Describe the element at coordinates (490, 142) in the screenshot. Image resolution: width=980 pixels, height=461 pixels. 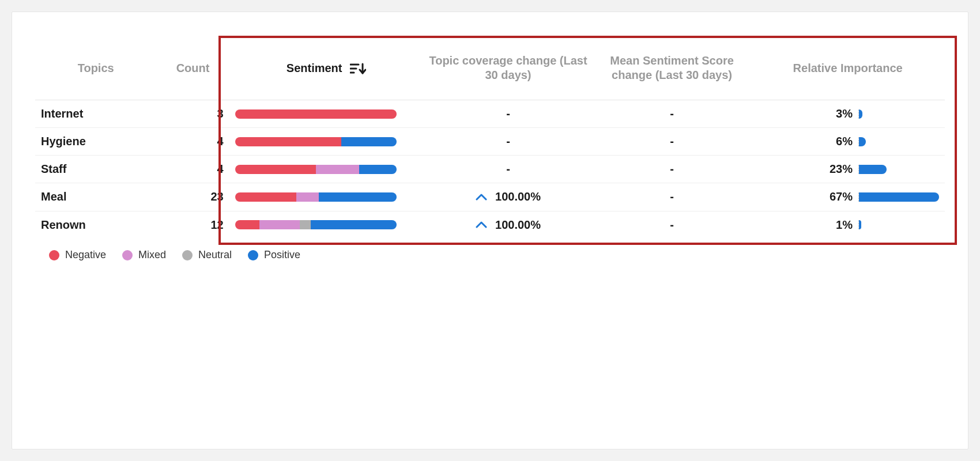
I see `table-row: Hygiene4--6%` at that location.